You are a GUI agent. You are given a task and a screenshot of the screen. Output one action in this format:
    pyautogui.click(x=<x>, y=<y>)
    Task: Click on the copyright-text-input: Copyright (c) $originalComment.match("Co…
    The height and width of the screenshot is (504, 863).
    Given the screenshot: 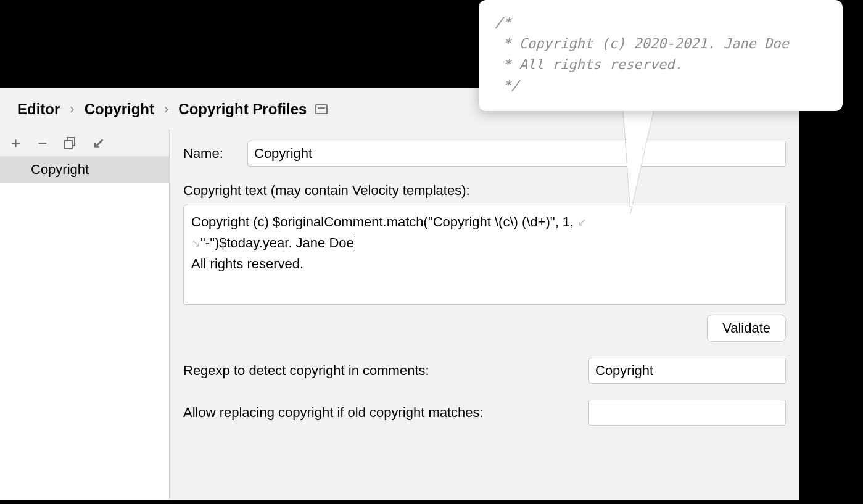 What is the action you would take?
    pyautogui.click(x=485, y=255)
    